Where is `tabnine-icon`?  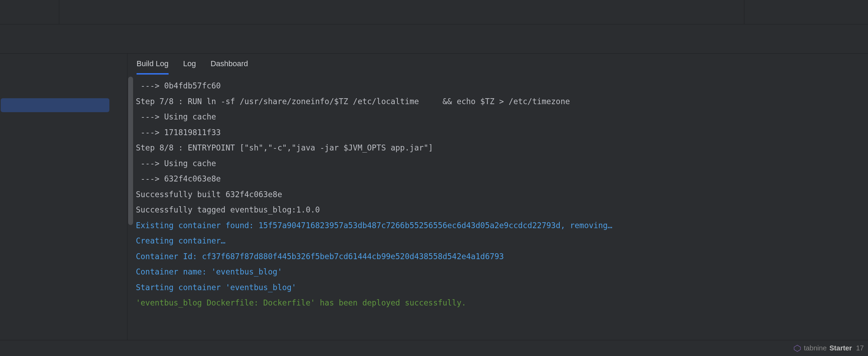
tabnine-icon is located at coordinates (797, 348).